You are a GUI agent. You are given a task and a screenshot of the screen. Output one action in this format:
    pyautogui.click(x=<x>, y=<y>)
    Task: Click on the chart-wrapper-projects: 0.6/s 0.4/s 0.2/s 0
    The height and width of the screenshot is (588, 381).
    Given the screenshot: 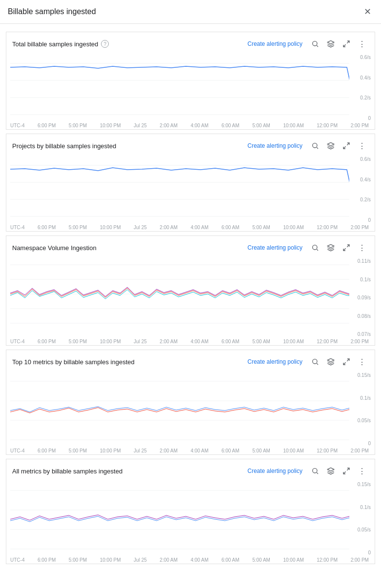 What is the action you would take?
    pyautogui.click(x=190, y=190)
    